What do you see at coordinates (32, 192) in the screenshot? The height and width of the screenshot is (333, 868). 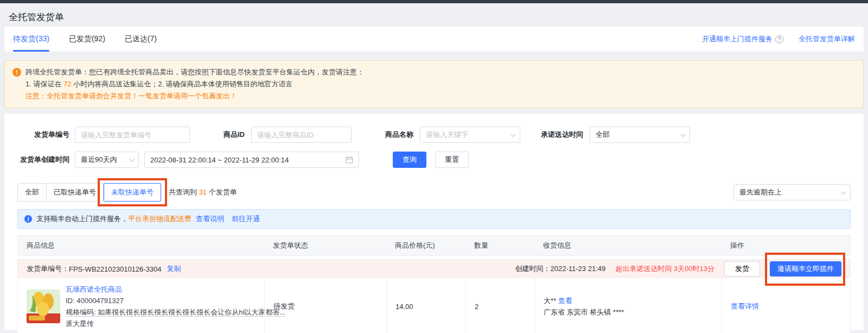 I see `filter-all-button: 全部` at bounding box center [32, 192].